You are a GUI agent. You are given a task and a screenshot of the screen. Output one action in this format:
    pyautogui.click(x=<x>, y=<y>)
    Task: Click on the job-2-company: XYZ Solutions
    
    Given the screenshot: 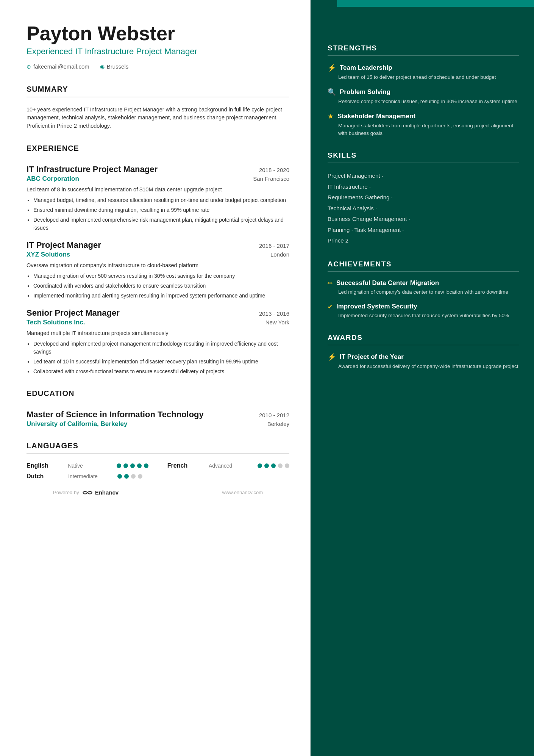 What is the action you would take?
    pyautogui.click(x=48, y=255)
    